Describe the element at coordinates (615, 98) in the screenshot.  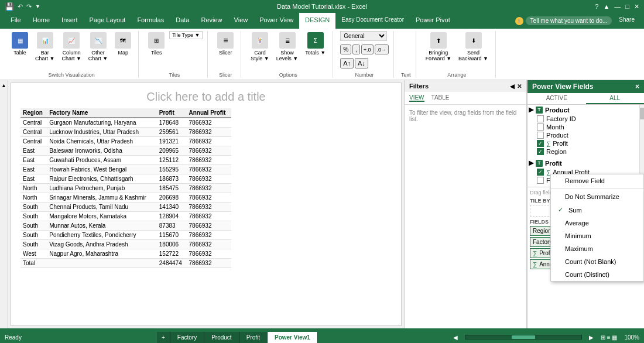
I see `pv-tab-all: ALL` at that location.